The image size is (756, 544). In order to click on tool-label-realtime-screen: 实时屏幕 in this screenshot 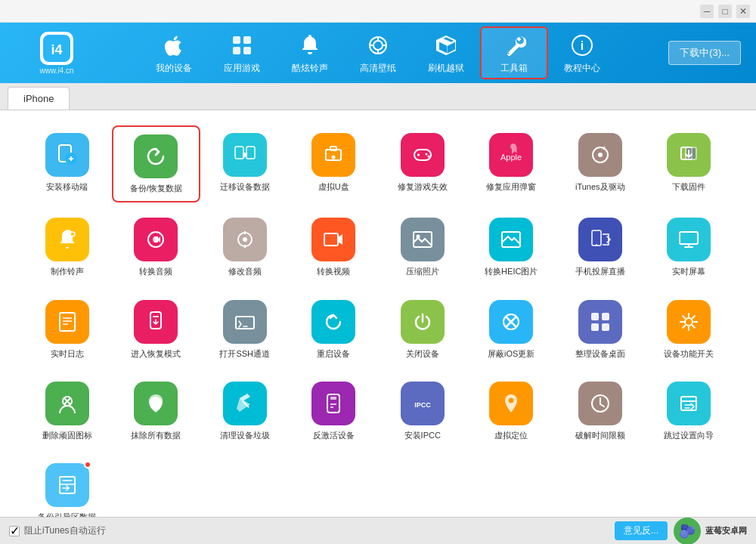, I will do `click(689, 271)`.